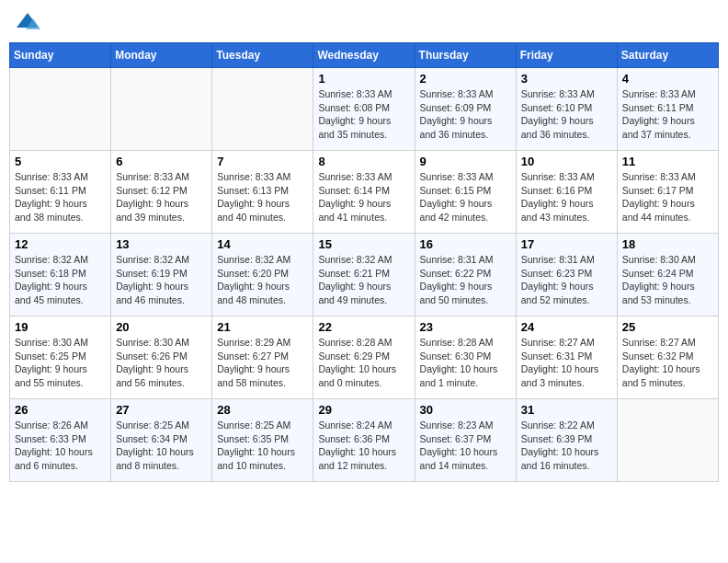 The image size is (728, 563). What do you see at coordinates (364, 441) in the screenshot?
I see `day-cell: 29Sunrise: 8:24 AM Sunset: 6:36 PM Dayli…` at bounding box center [364, 441].